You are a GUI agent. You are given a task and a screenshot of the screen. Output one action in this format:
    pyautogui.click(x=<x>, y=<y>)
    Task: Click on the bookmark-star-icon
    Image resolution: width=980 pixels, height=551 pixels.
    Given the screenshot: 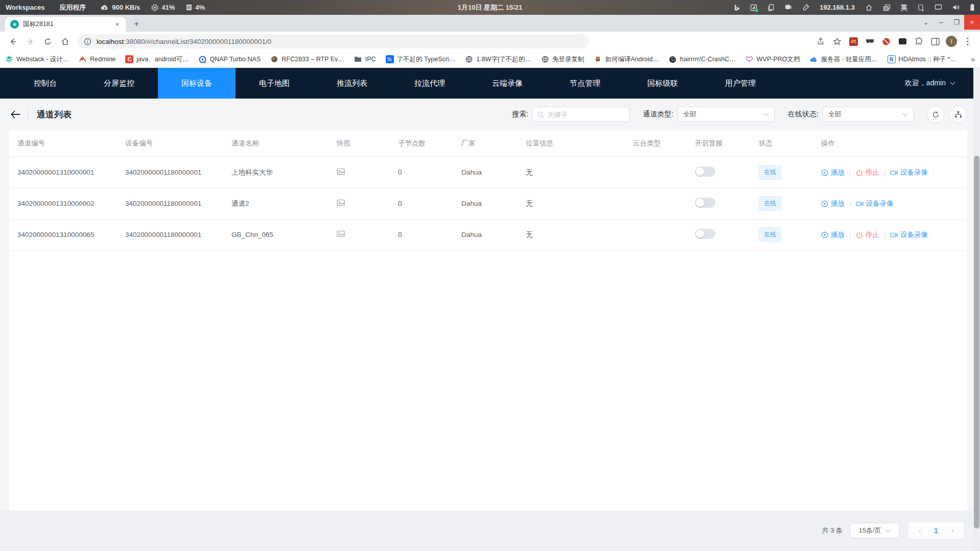 What is the action you would take?
    pyautogui.click(x=837, y=41)
    